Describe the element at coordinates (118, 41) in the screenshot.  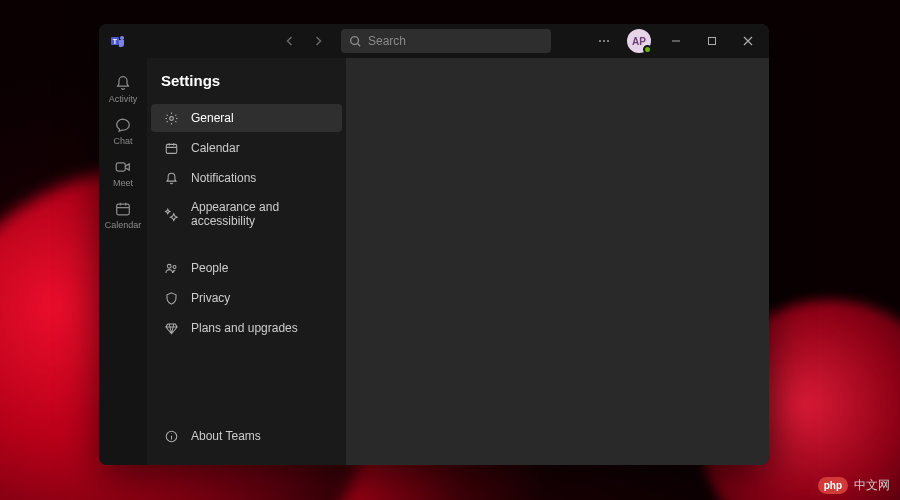
I see `teams-logo-icon: T` at that location.